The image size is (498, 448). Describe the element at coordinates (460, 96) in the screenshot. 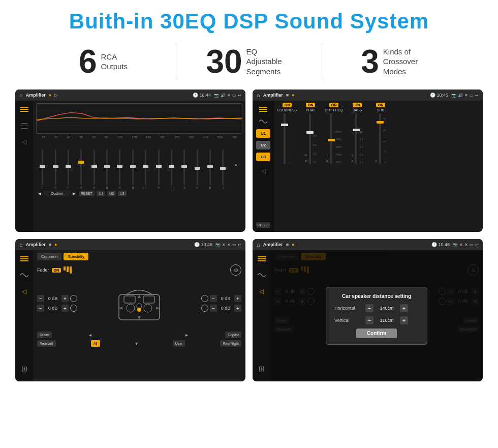

I see `volume-icon-s2: 🔊` at that location.